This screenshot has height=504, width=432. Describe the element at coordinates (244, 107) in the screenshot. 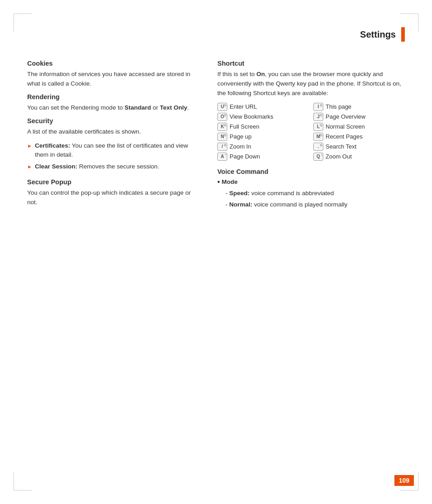

I see `shortcut-label: Enter URL` at that location.